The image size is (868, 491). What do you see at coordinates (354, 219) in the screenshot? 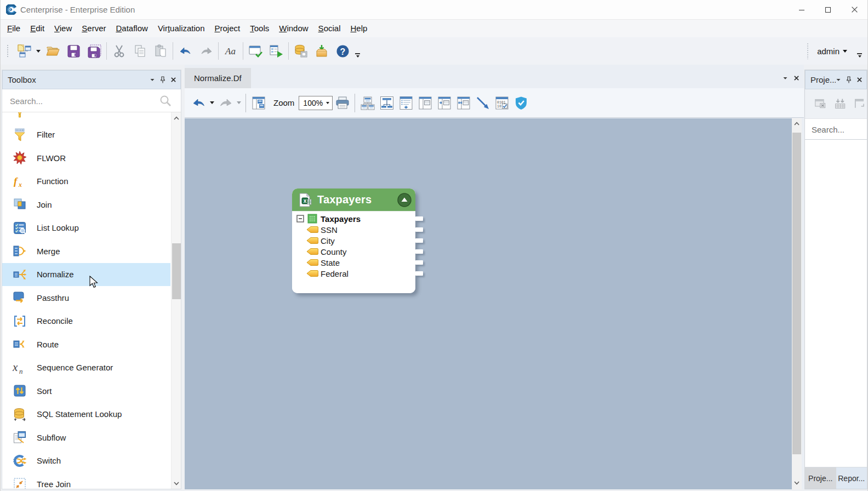
I see `node-root-row: Taxpayers` at bounding box center [354, 219].